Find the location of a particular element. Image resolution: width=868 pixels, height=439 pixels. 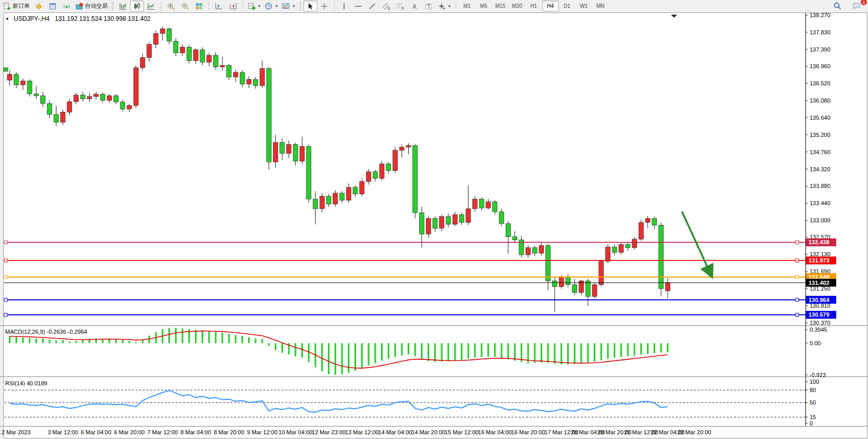

timeframe-h4: H4 is located at coordinates (551, 6).